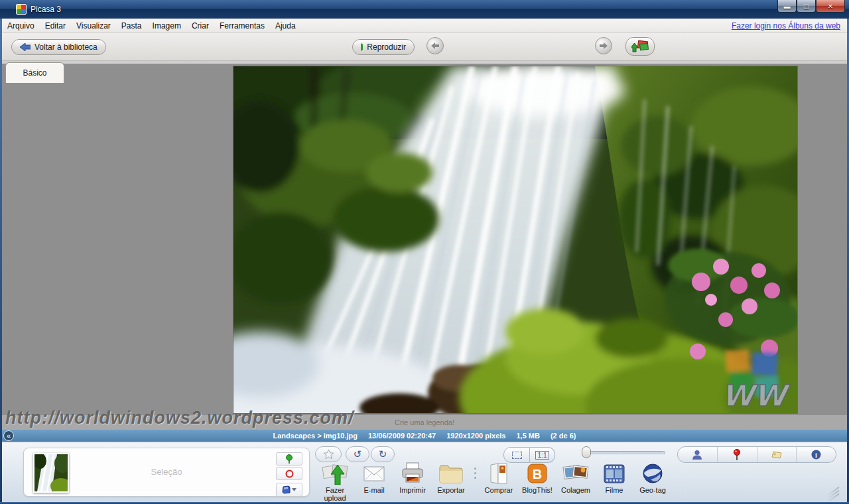 The height and width of the screenshot is (504, 849). Describe the element at coordinates (328, 454) in the screenshot. I see `star-button` at that location.